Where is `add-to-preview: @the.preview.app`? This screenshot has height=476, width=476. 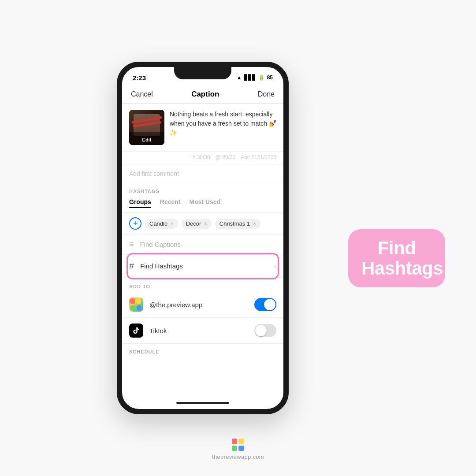 add-to-preview: @the.preview.app is located at coordinates (203, 305).